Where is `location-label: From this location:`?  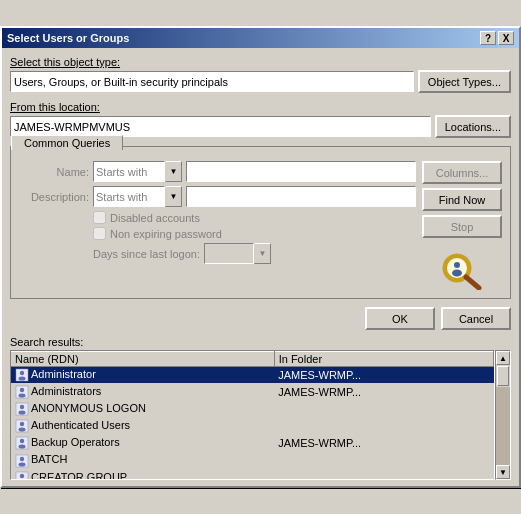 location-label: From this location: is located at coordinates (260, 107).